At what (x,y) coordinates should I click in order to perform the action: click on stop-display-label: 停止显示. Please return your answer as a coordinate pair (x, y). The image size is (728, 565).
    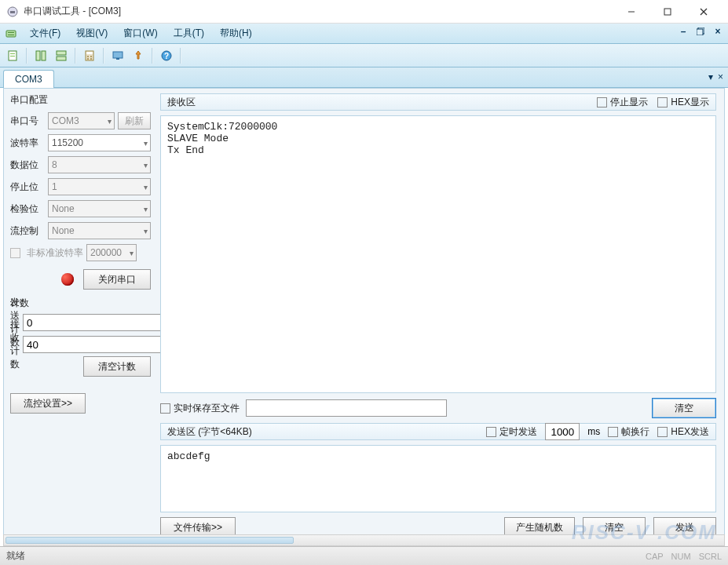
    Looking at the image, I should click on (629, 102).